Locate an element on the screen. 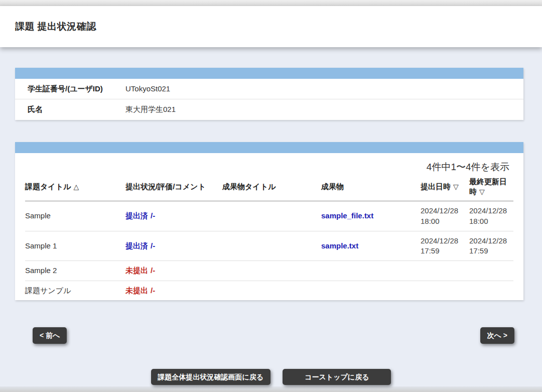  column-header-assignment-title: 課題タイトル△ is located at coordinates (75, 187).